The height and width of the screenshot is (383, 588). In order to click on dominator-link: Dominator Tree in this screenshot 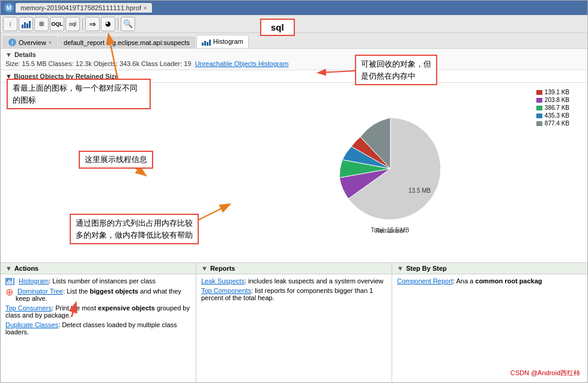, I will do `click(40, 291)`.